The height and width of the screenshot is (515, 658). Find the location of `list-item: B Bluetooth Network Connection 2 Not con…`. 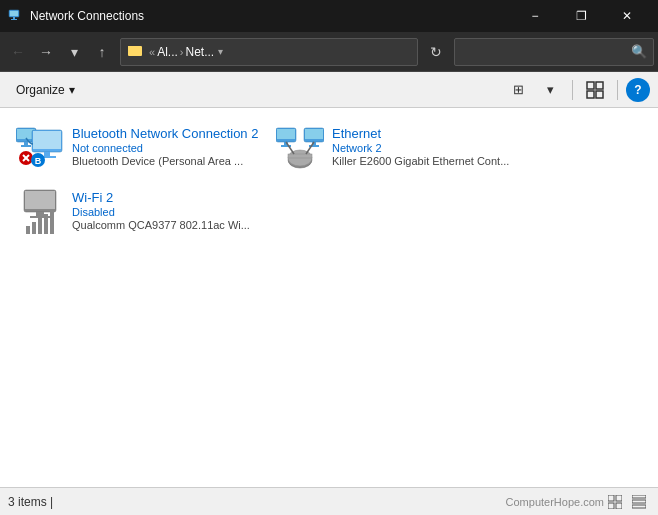

list-item: B Bluetooth Network Connection 2 Not con… is located at coordinates (138, 148).